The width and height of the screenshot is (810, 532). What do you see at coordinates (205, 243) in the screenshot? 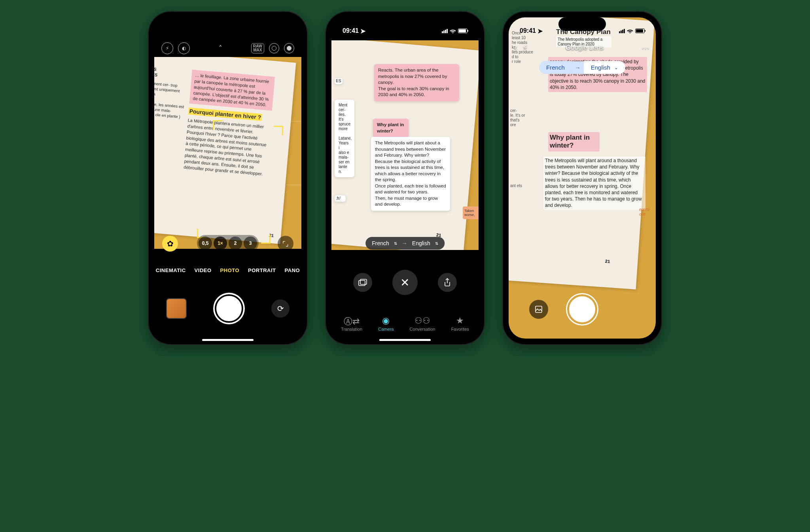
I see `zoom-0.5: 0,5` at bounding box center [205, 243].